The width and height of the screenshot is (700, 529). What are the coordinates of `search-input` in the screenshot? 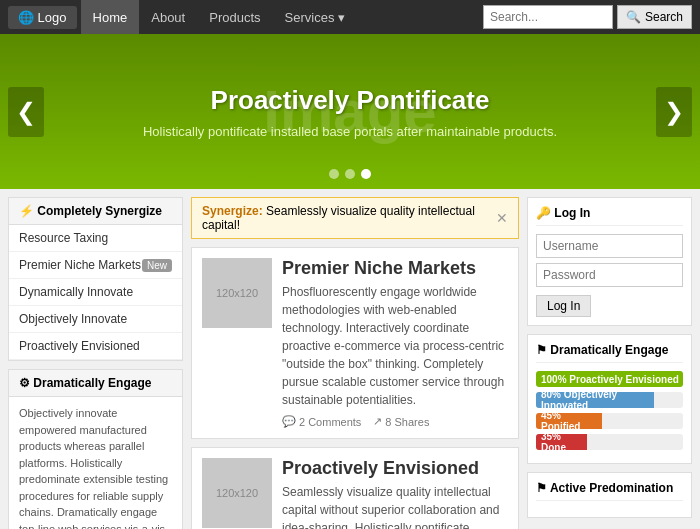 It's located at (548, 17).